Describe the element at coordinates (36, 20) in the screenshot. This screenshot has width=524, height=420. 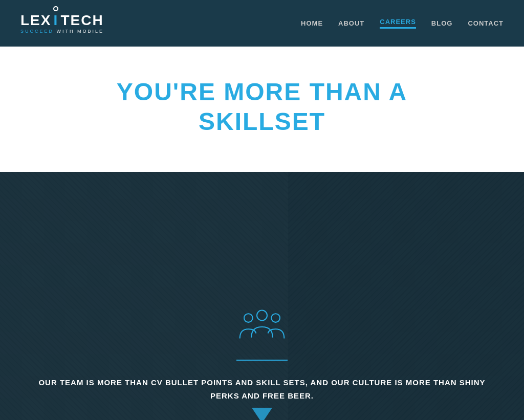
I see `logo-lex: LEX` at that location.